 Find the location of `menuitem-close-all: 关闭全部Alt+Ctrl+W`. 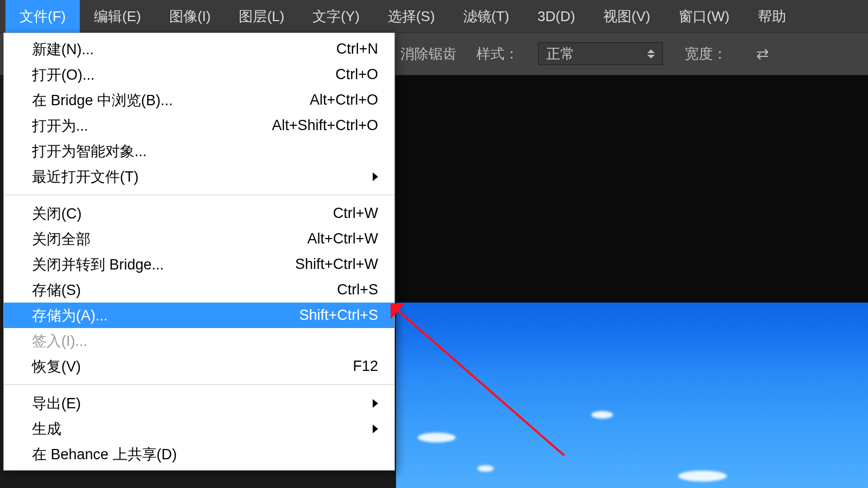

menuitem-close-all: 关闭全部Alt+Ctrl+W is located at coordinates (199, 239).